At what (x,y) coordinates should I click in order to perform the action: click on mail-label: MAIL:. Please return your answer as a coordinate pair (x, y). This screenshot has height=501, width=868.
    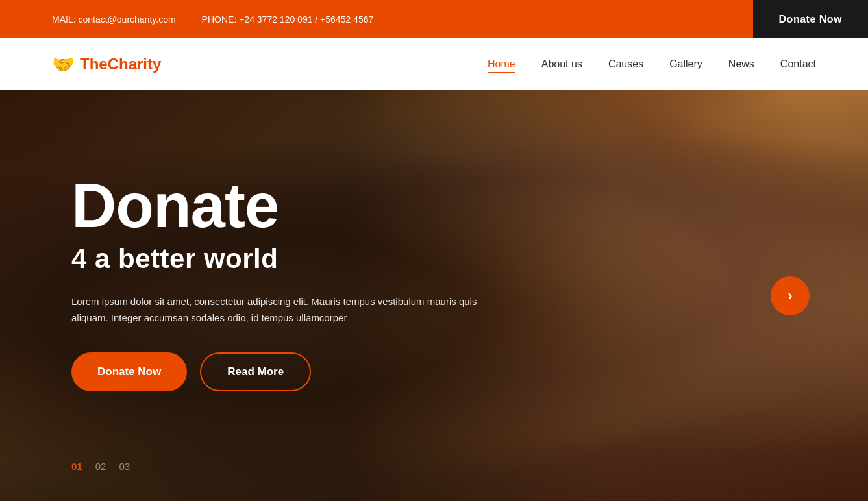
    Looking at the image, I should click on (64, 19).